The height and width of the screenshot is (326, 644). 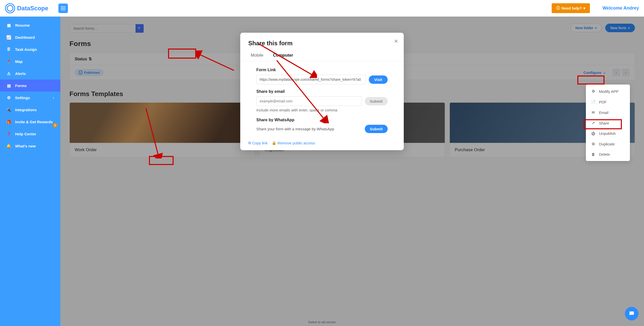 I want to click on sidebar-item-invite: 🎁Invite & Get Rewards, so click(x=30, y=122).